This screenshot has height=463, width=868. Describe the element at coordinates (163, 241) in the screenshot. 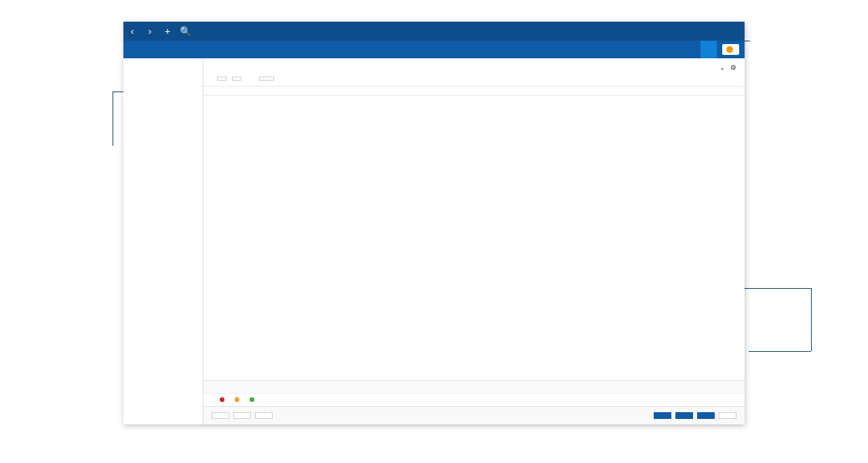

I see `sidebar` at that location.